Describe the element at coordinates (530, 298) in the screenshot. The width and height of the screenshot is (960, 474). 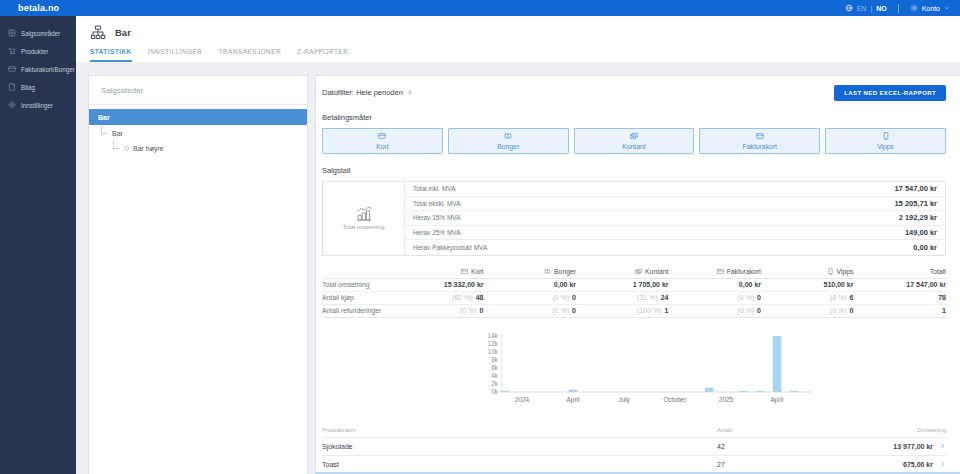
I see `payment-cell: (0 %)0` at that location.